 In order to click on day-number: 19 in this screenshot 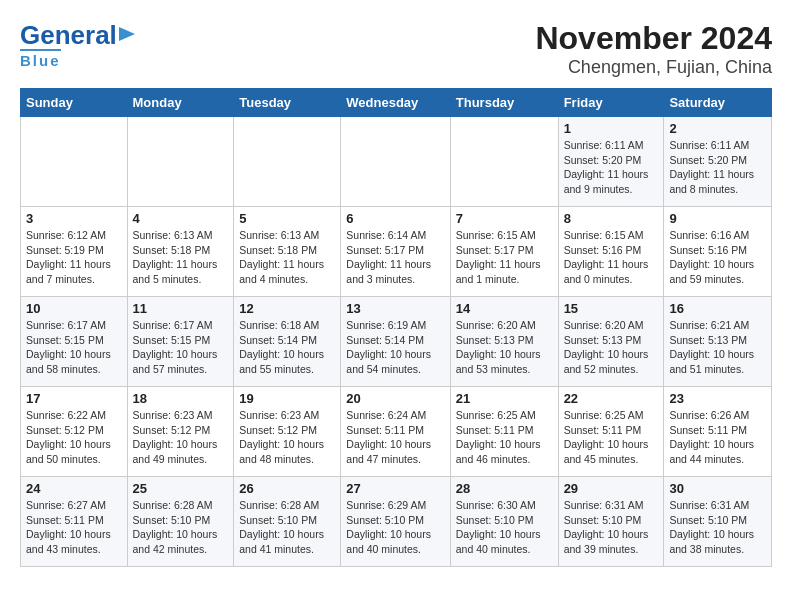, I will do `click(287, 398)`.